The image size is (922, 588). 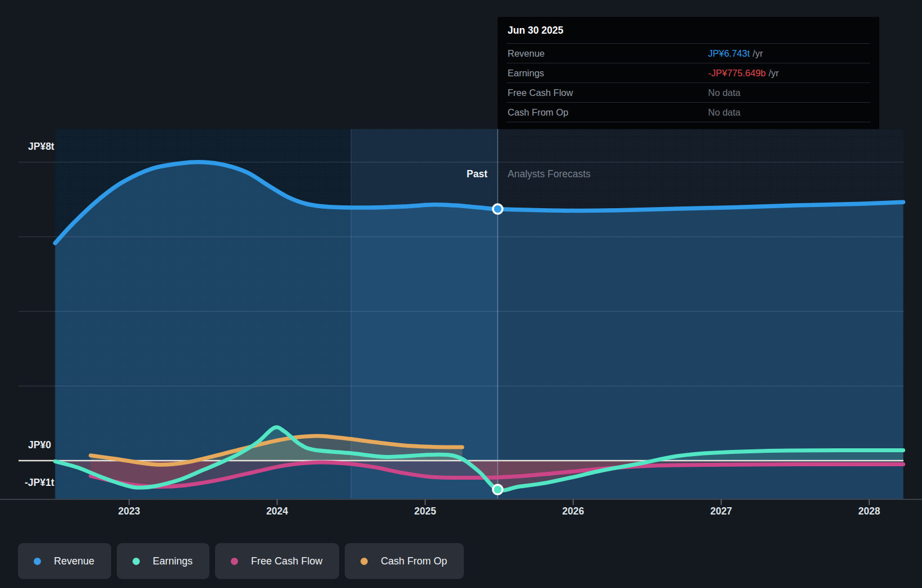 I want to click on tooltip-row-free-cash-flow: Free Cash FlowNo data, so click(x=688, y=93).